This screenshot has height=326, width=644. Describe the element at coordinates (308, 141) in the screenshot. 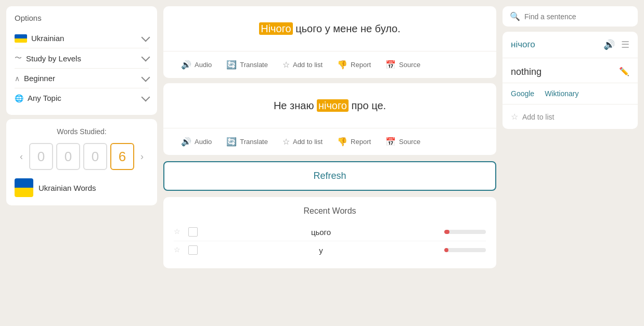

I see `add-to-list-label-2: Add to list` at that location.